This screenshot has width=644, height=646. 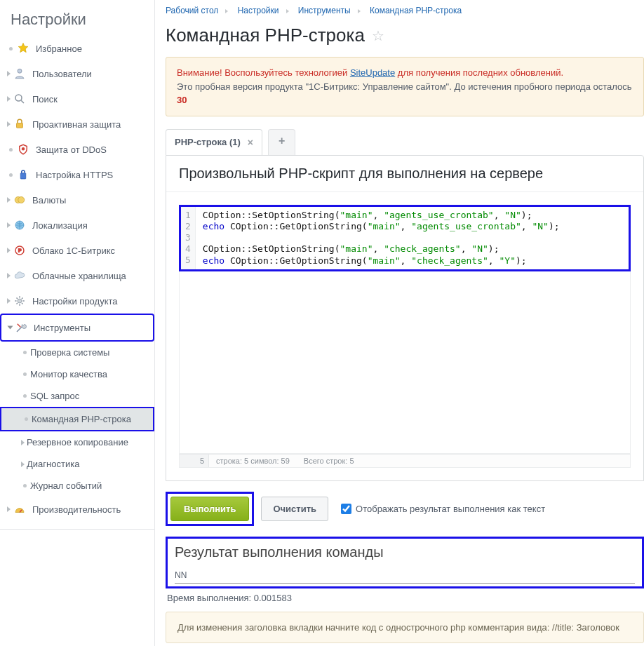 I want to click on execute-button: Выполнить, so click(x=210, y=509).